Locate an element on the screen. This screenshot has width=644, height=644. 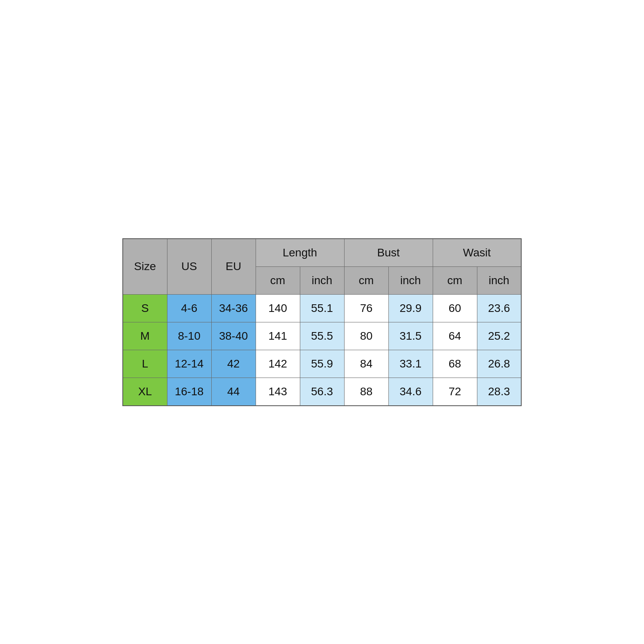
row-1-cell-0: M is located at coordinates (145, 336).